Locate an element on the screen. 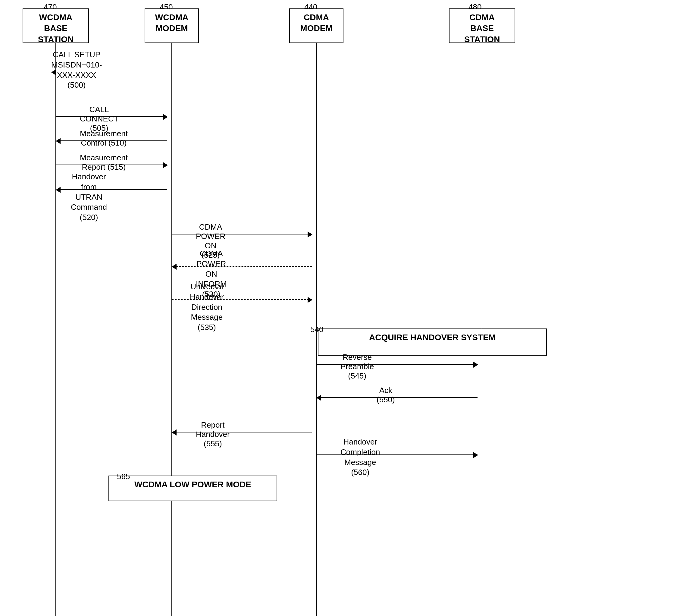 The width and height of the screenshot is (683, 616). lifeline-wcdma-bs is located at coordinates (56, 329).